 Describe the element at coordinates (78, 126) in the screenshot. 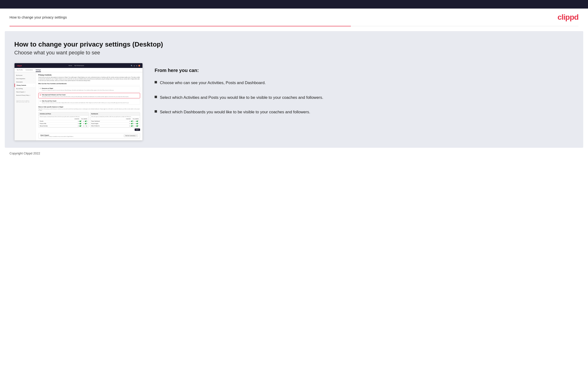

I see `mock-manual-coaches-on-label: ON` at that location.